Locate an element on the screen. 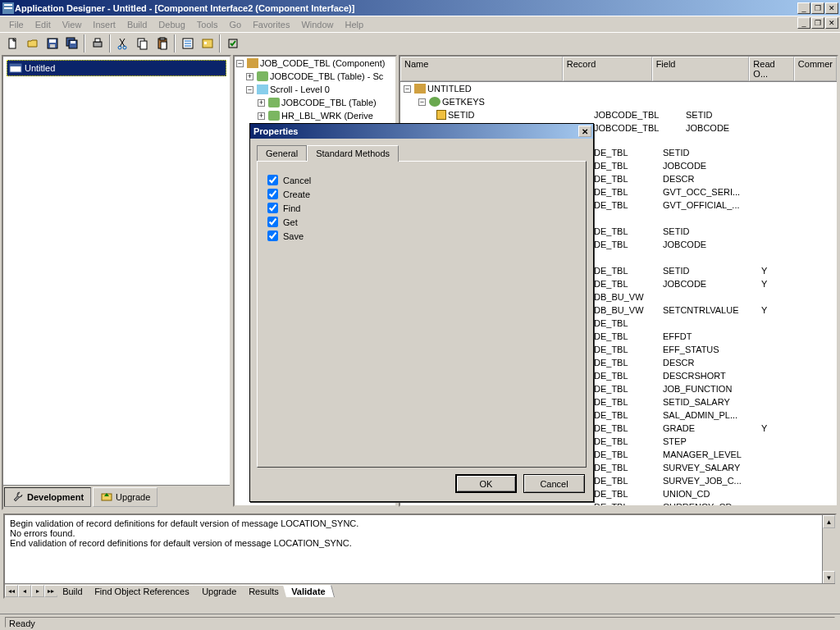 Image resolution: width=840 pixels, height=630 pixels. output-scrollbar: ▲ ▼ is located at coordinates (829, 550).